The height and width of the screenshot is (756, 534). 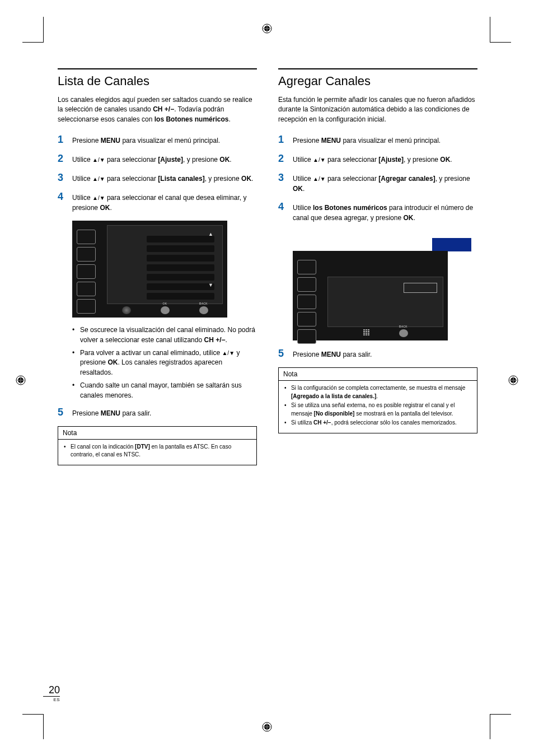 What do you see at coordinates (378, 400) in the screenshot?
I see `note-box: Nota Si la configuración se completa cor…` at bounding box center [378, 400].